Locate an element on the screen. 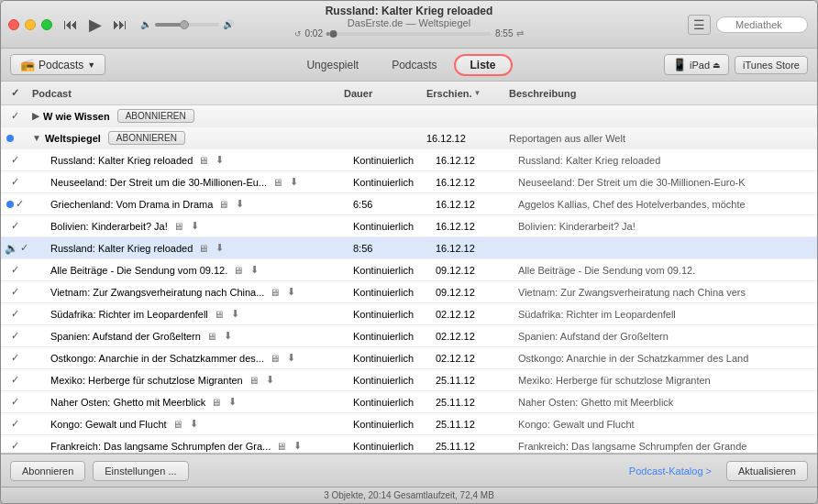 The image size is (818, 504). row-erschienen: 02.12.12 is located at coordinates (473, 358).